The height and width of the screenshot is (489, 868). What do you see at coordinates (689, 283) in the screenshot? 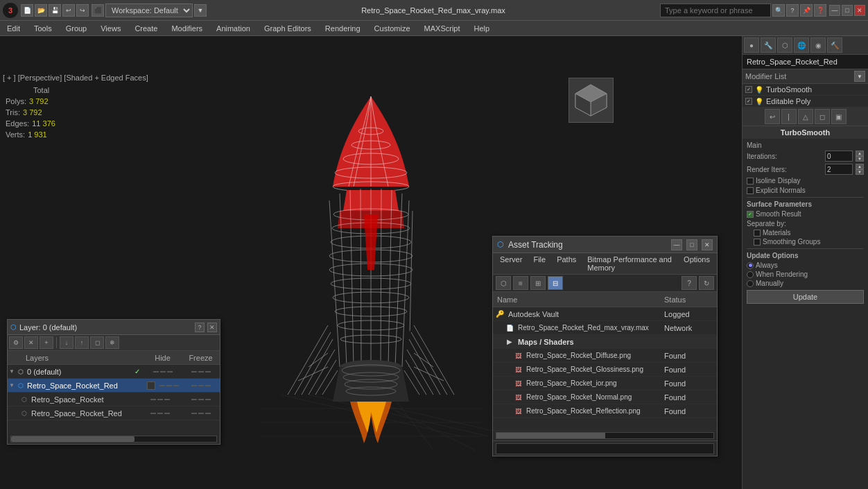
I see `asset-tool-help: ?` at bounding box center [689, 283].